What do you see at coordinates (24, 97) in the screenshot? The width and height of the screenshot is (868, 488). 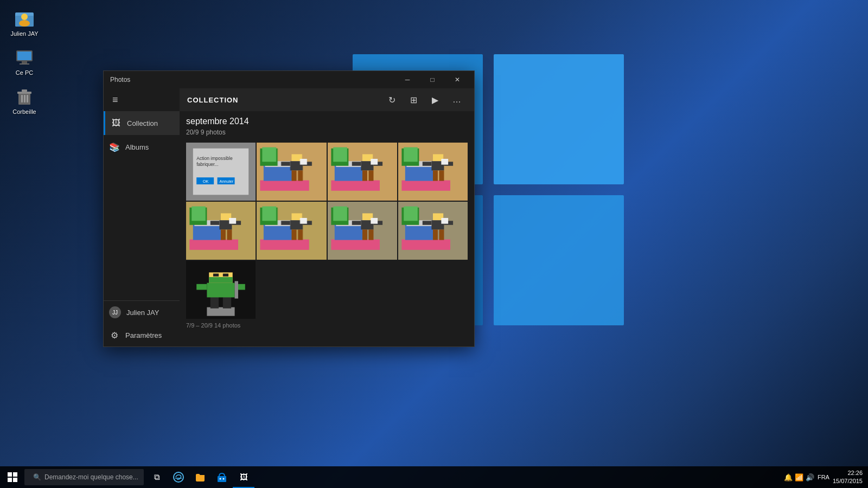 I see `trash-icon` at bounding box center [24, 97].